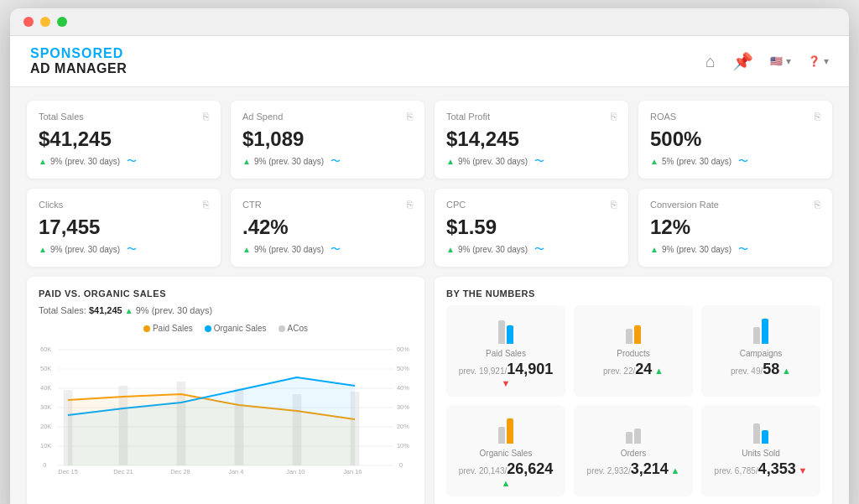  I want to click on help-icon: ❓, so click(814, 61).